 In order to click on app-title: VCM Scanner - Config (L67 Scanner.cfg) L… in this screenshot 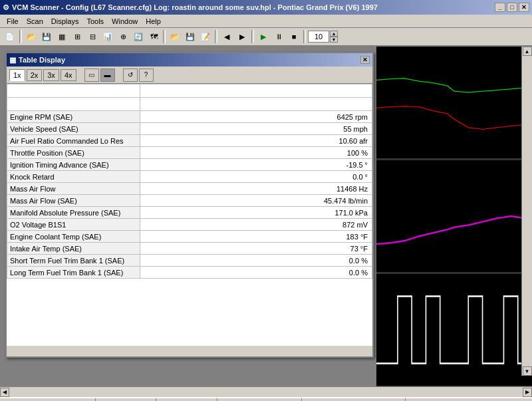, I will do `click(195, 7)`.